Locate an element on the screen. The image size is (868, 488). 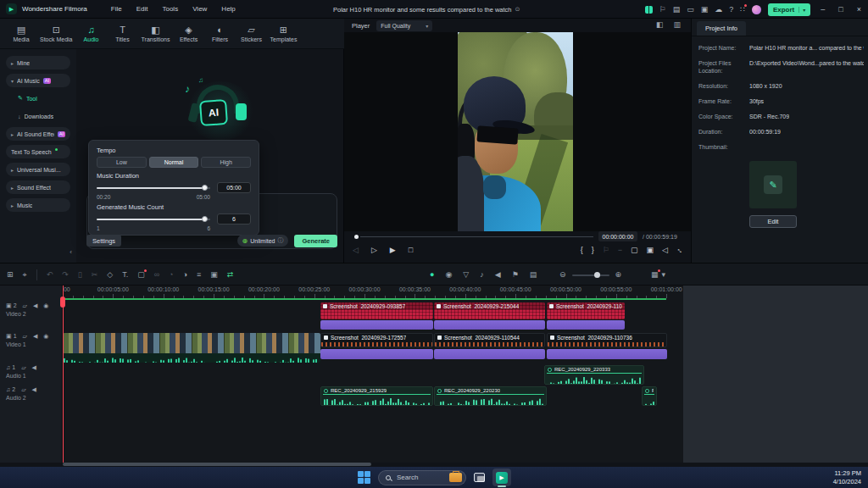
save-icon: ▣ is located at coordinates (705, 10).